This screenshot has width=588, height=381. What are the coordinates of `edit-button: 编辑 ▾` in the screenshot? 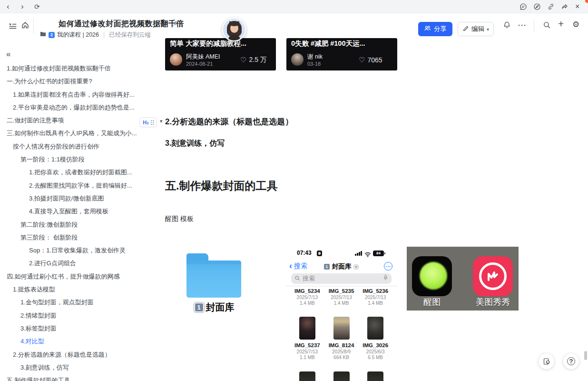 It's located at (476, 29).